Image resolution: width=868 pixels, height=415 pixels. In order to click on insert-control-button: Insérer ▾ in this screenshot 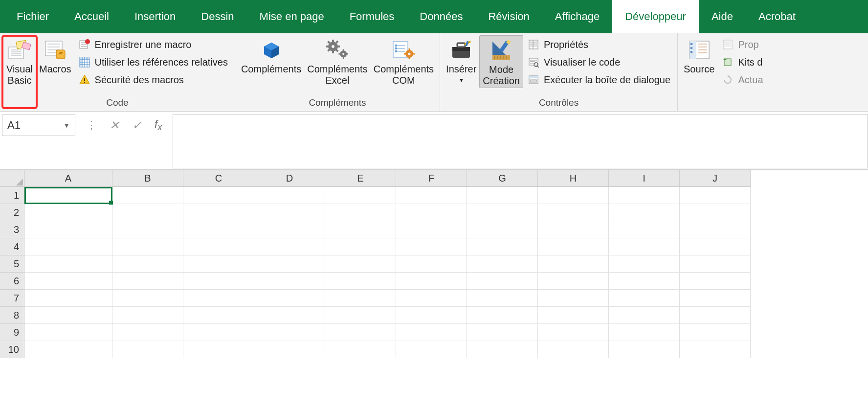, I will do `click(461, 60)`.